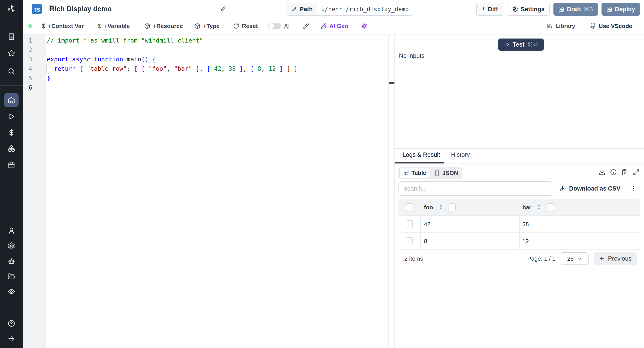 This screenshot has width=644, height=348. I want to click on path-edit-button: Path, so click(302, 9).